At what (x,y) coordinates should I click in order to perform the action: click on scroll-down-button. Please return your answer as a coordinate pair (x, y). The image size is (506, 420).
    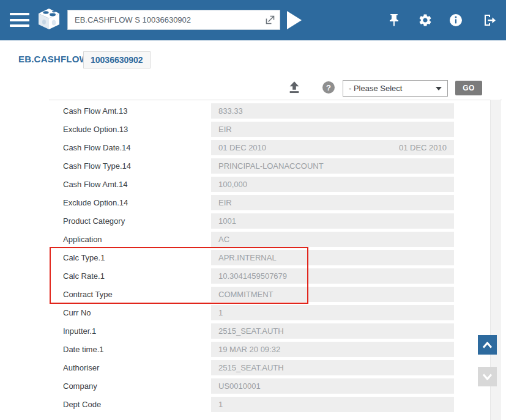
    Looking at the image, I should click on (487, 377).